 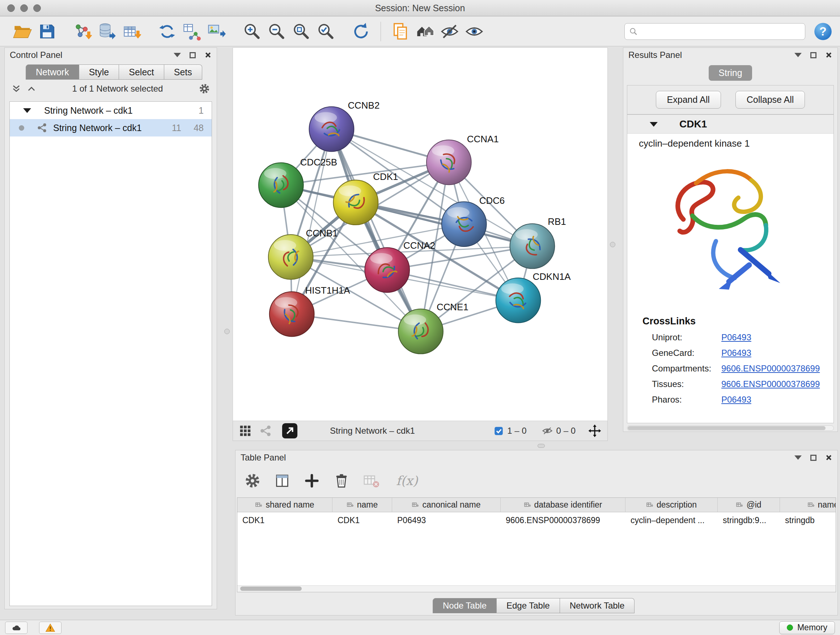 I want to click on network-node-cdc6: CDC6, so click(x=473, y=221).